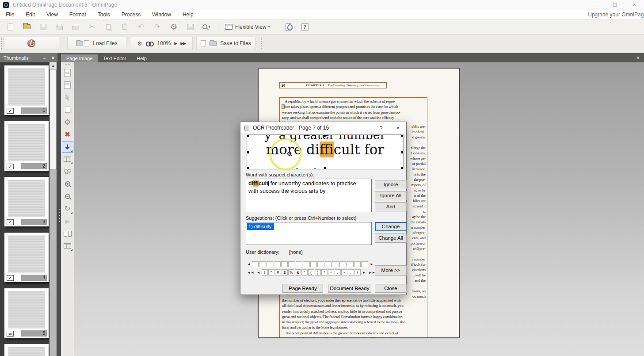 Image resolution: width=644 pixels, height=356 pixels. Describe the element at coordinates (398, 128) in the screenshot. I see `dialog-close-button: ×` at that location.